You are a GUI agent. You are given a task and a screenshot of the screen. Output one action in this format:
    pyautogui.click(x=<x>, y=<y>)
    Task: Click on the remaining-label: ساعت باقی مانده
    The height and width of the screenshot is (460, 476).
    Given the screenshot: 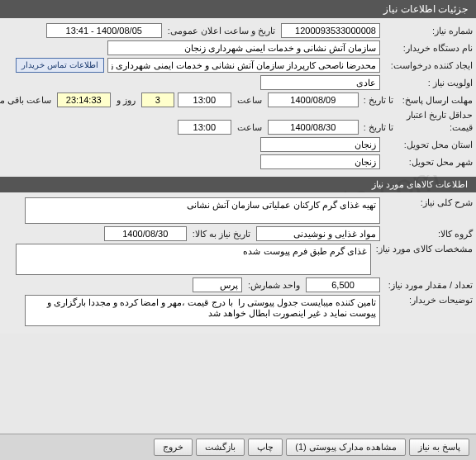 What is the action you would take?
    pyautogui.click(x=26, y=101)
    